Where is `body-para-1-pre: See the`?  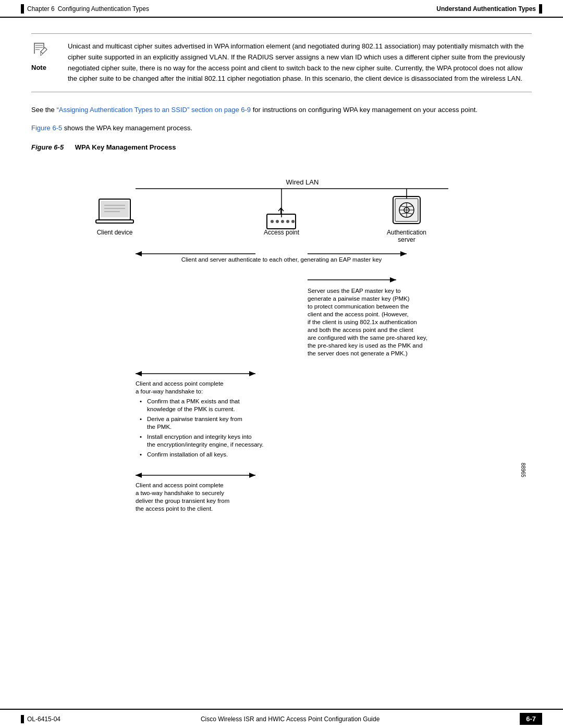
body-para-1-pre: See the is located at coordinates (44, 109).